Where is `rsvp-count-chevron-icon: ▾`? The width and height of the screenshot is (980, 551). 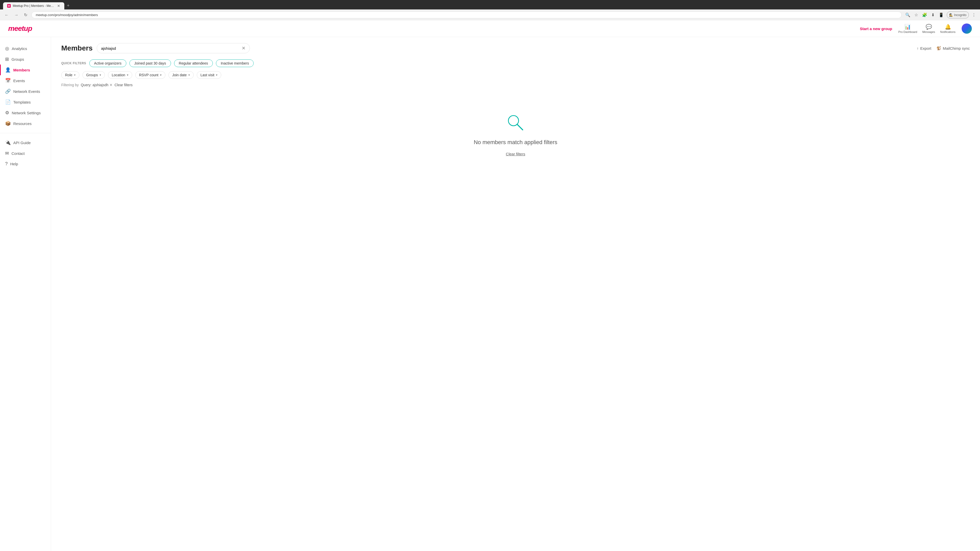
rsvp-count-chevron-icon: ▾ is located at coordinates (161, 75).